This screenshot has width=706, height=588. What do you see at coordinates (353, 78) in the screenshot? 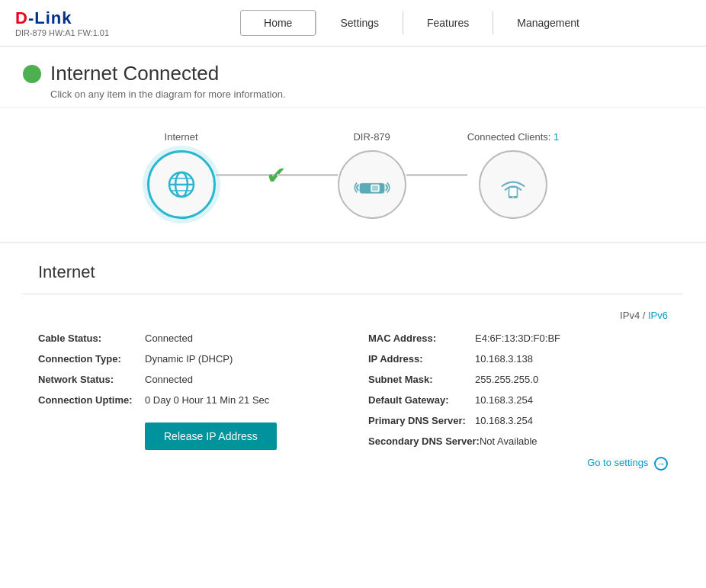
I see `status-bar: Internet Connected Click on any item in …` at bounding box center [353, 78].